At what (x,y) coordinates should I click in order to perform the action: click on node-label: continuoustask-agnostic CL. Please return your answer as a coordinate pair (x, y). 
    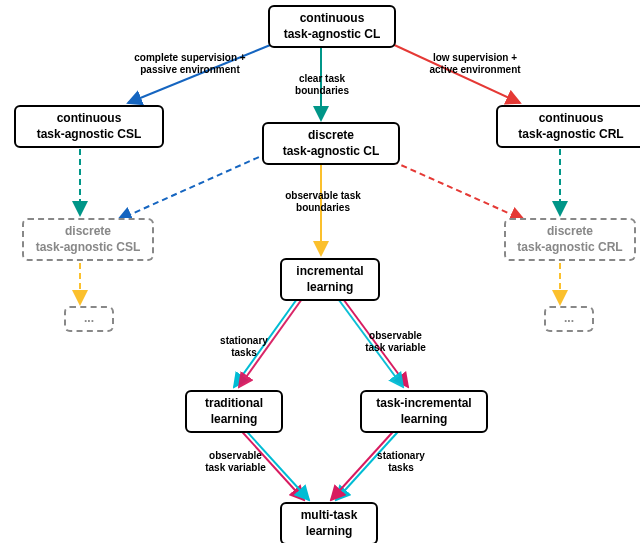
    Looking at the image, I should click on (332, 26).